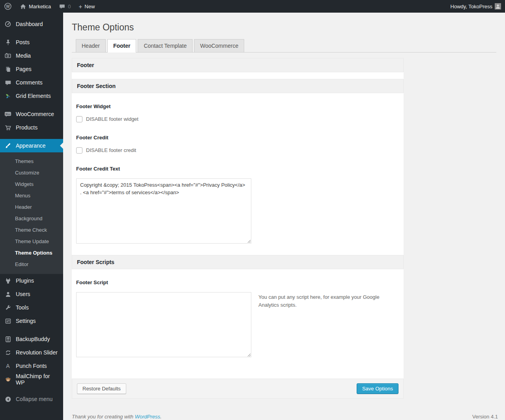 The image size is (505, 420). I want to click on submenu-item-menus: Menus, so click(32, 196).